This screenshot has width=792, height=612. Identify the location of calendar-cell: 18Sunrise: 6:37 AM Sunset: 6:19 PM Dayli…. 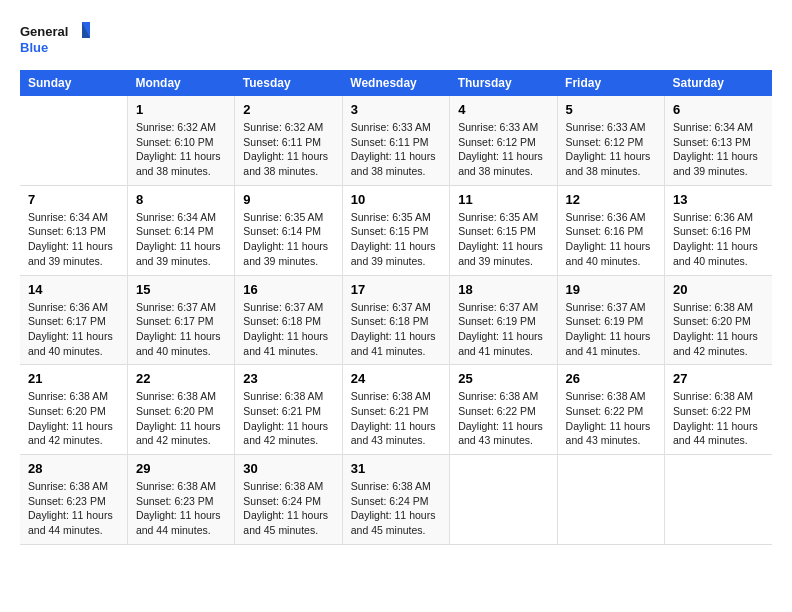
(504, 320).